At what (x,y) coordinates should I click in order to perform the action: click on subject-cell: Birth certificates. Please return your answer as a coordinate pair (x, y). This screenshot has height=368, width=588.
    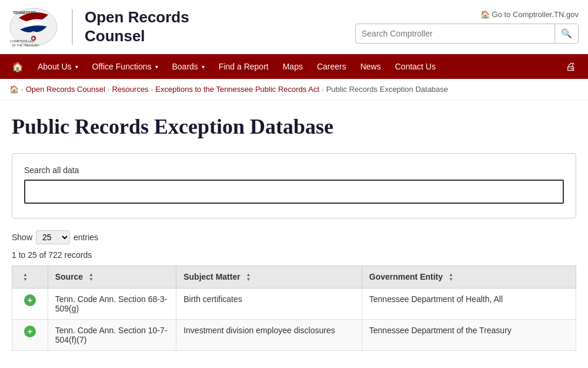
    Looking at the image, I should click on (269, 304).